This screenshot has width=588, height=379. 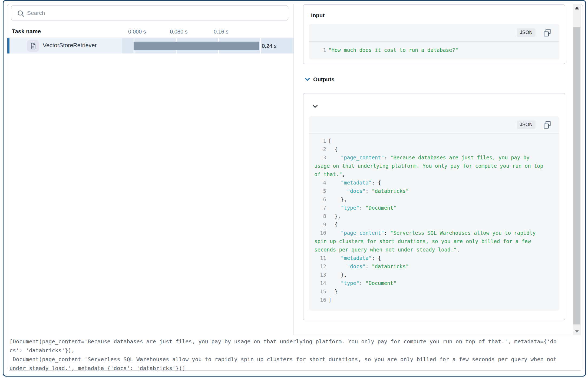 I want to click on line-number: 4, so click(x=320, y=183).